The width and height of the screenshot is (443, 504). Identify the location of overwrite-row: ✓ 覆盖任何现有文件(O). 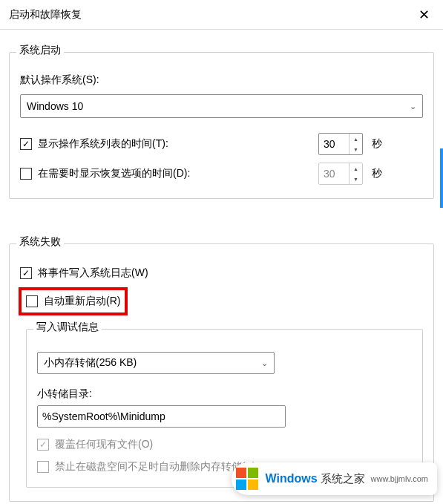
(224, 445).